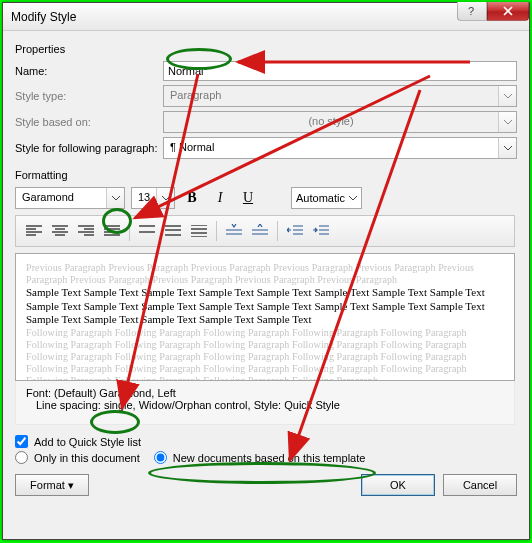  What do you see at coordinates (270, 458) in the screenshot?
I see `new-documents-template-label: New documents based on this template` at bounding box center [270, 458].